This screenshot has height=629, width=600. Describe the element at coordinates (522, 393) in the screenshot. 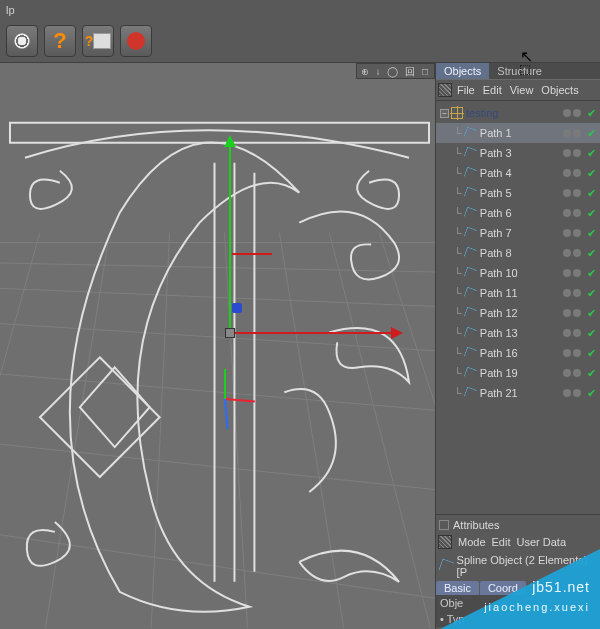

I see `tree-item-label: Path 21` at that location.